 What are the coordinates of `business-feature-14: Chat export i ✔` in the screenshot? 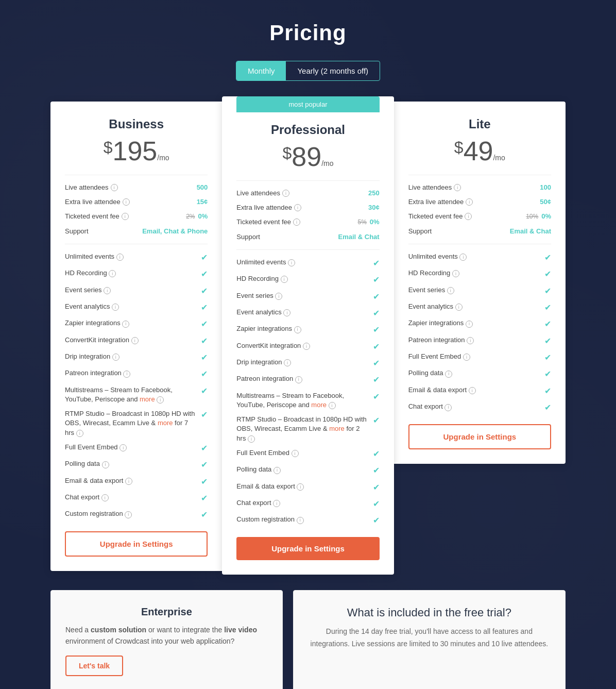 It's located at (136, 498).